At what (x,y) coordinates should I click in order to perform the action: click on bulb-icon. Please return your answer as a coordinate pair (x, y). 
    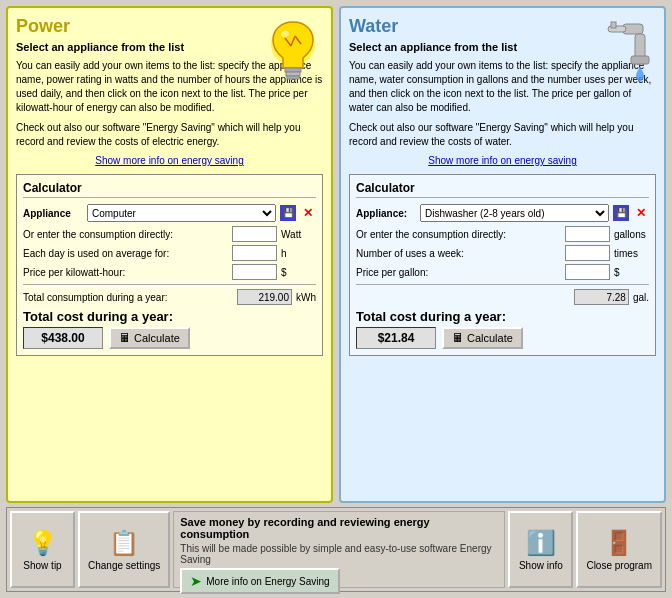
    Looking at the image, I should click on (293, 52).